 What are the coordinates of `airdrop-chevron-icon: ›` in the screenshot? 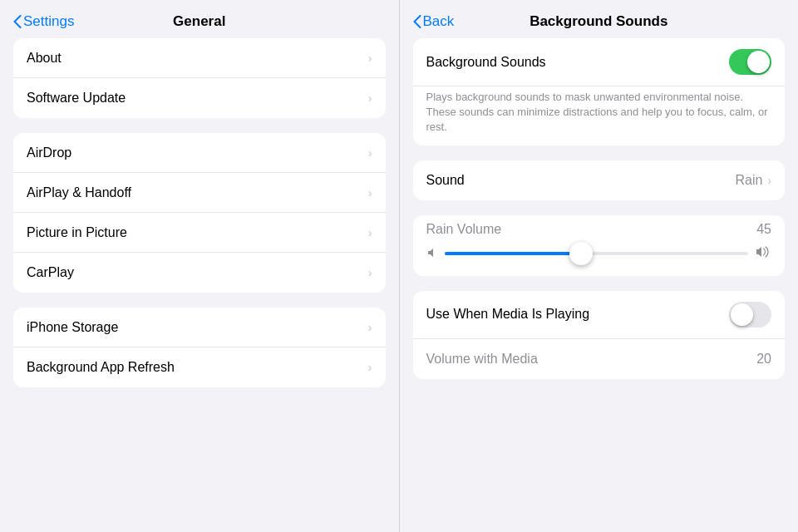 It's located at (371, 153).